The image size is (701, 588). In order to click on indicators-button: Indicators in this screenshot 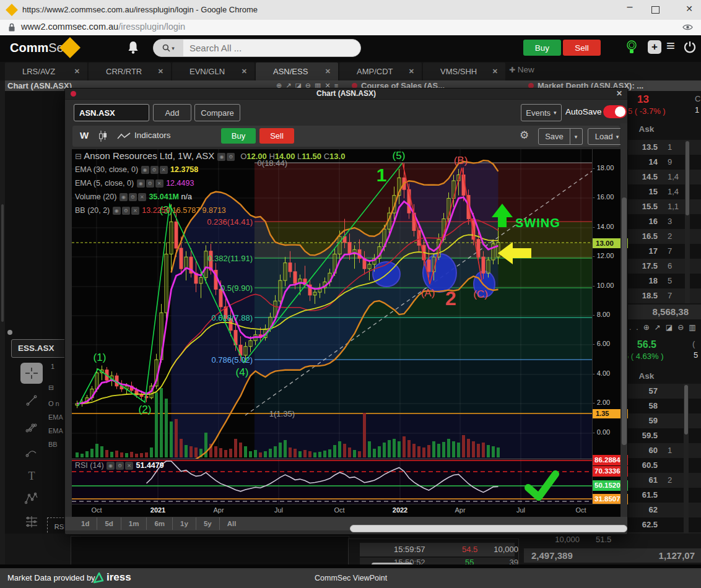, I will do `click(152, 135)`.